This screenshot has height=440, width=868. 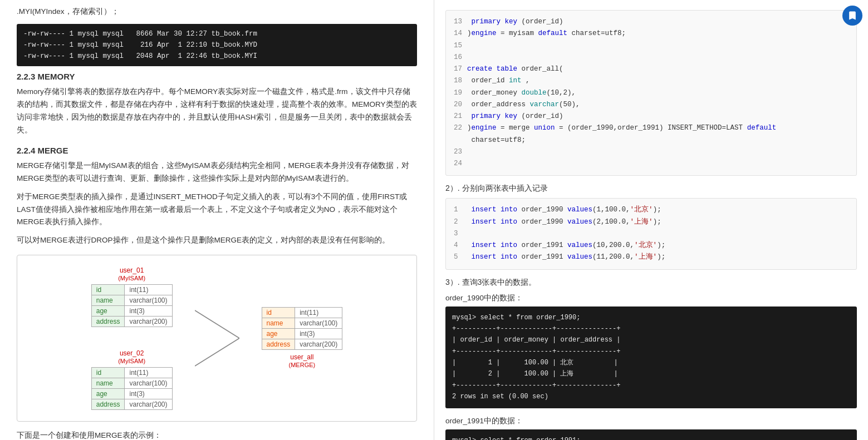 What do you see at coordinates (217, 77) in the screenshot?
I see `heading-memory: 2.2.3 MEMORY` at bounding box center [217, 77].